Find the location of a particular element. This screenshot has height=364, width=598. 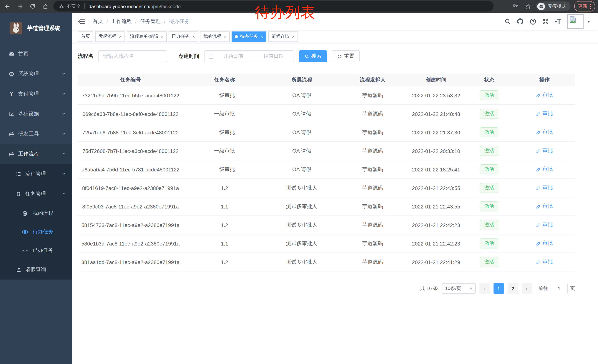

process-cell: 测试多审批人 is located at coordinates (302, 262).